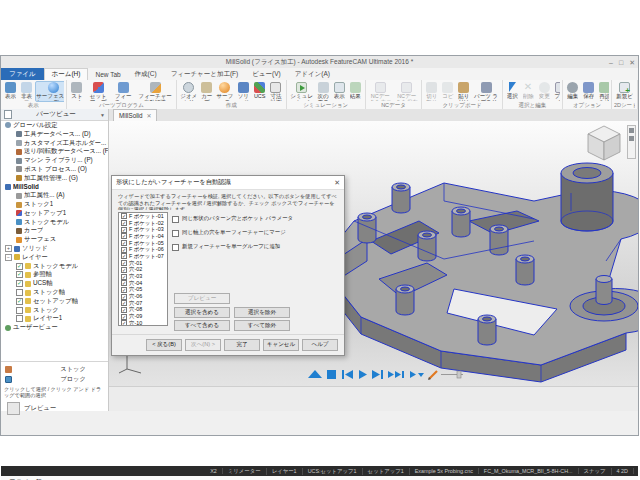 The height and width of the screenshot is (480, 640). What do you see at coordinates (54, 204) in the screenshot?
I see `tree-item: ストック1` at bounding box center [54, 204].